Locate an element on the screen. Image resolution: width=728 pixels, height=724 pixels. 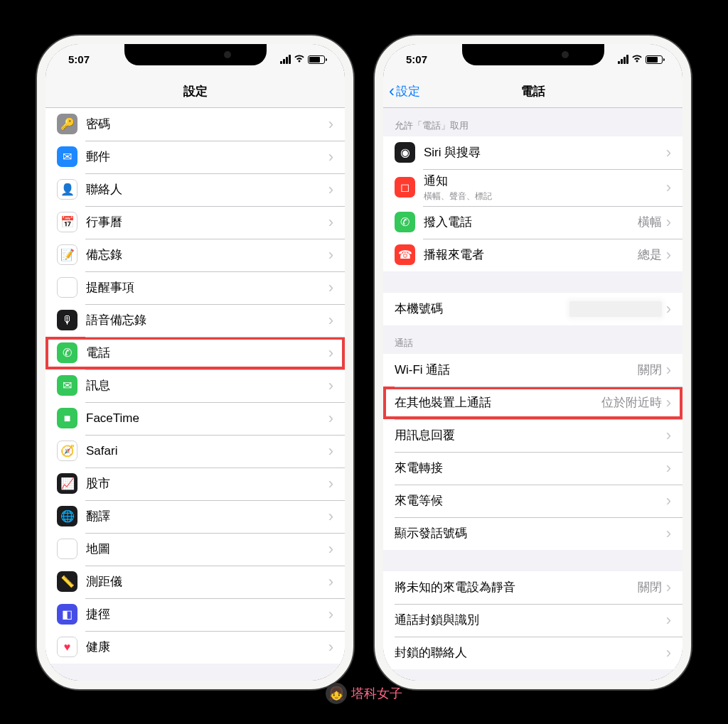
row-label: 健康 is located at coordinates (208, 647).